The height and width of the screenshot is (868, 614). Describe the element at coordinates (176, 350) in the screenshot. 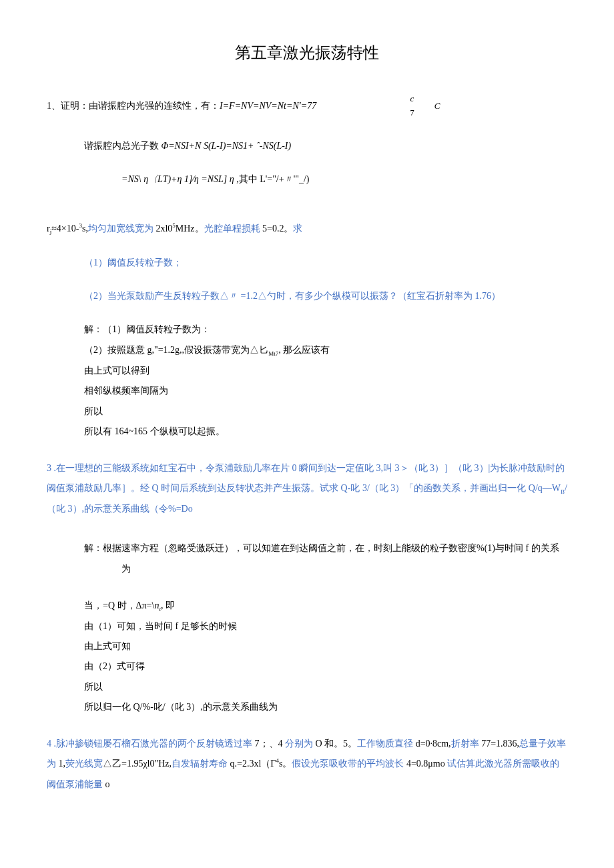

I see `p8-prefix: （2）按照题意 g,"=1.2g,,假设振荡带宽为△匕` at that location.